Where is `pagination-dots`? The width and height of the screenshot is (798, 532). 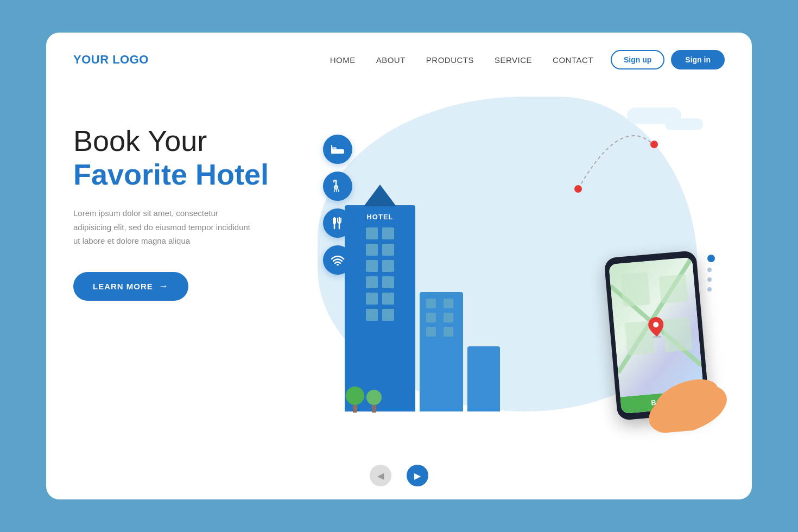
pagination-dots is located at coordinates (711, 273).